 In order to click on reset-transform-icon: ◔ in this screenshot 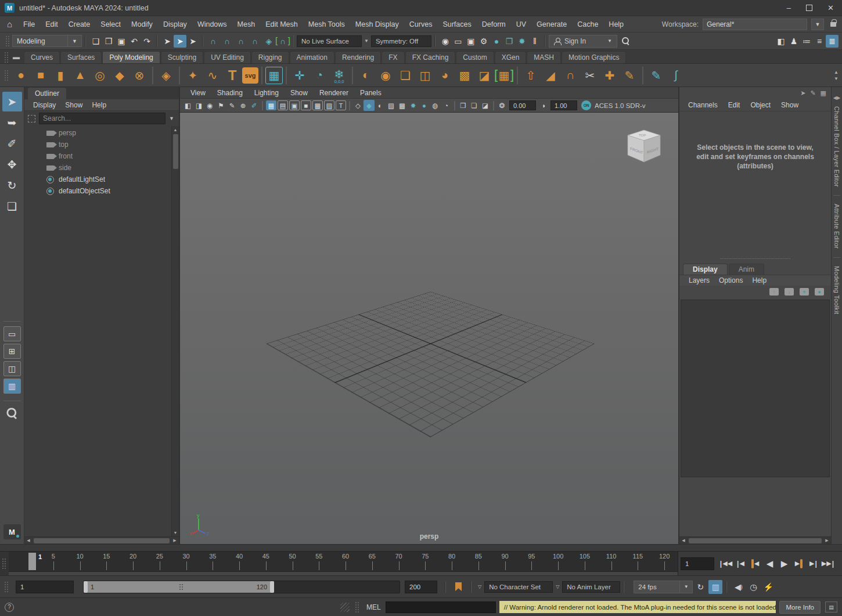, I will do `click(319, 75)`.